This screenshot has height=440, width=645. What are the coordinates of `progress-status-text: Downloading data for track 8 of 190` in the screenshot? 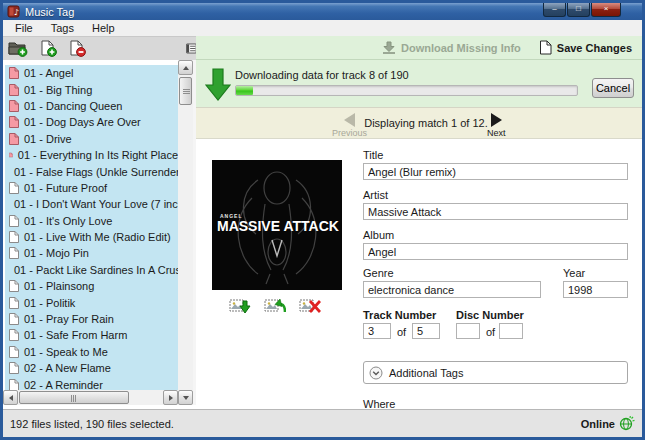 It's located at (322, 75).